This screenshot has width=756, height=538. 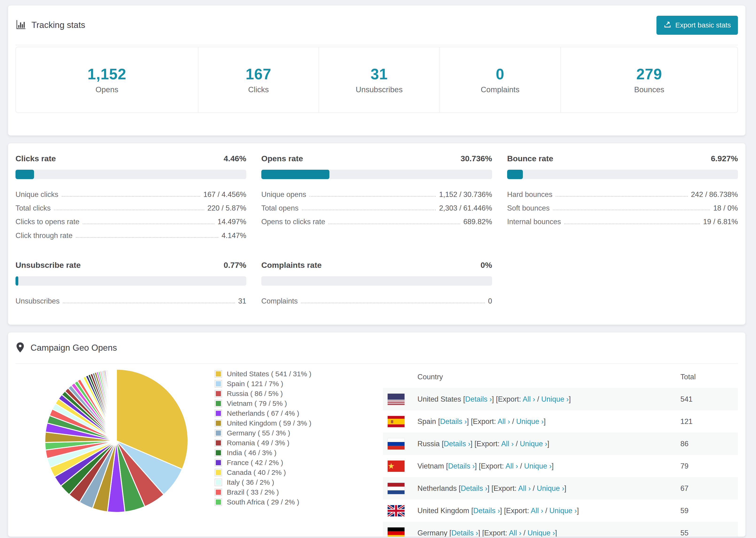 I want to click on rate-row-value: 0, so click(x=490, y=301).